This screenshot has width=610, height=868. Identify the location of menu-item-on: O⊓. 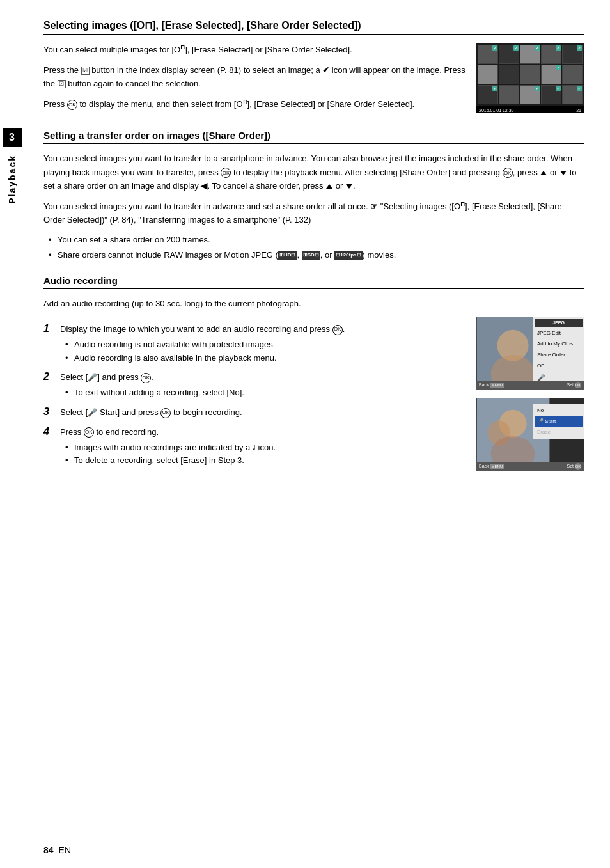
(559, 366).